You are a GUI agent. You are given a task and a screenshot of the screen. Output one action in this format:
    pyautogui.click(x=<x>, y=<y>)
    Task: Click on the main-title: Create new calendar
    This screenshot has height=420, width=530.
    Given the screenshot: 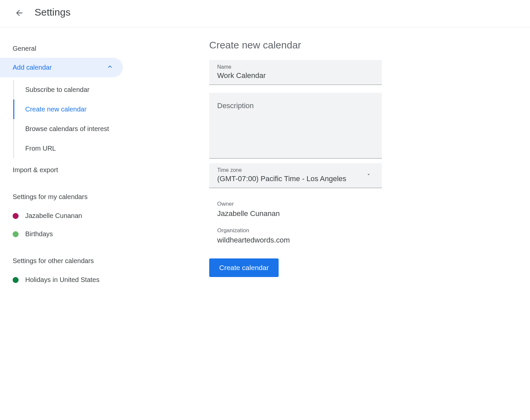 What is the action you would take?
    pyautogui.click(x=296, y=45)
    